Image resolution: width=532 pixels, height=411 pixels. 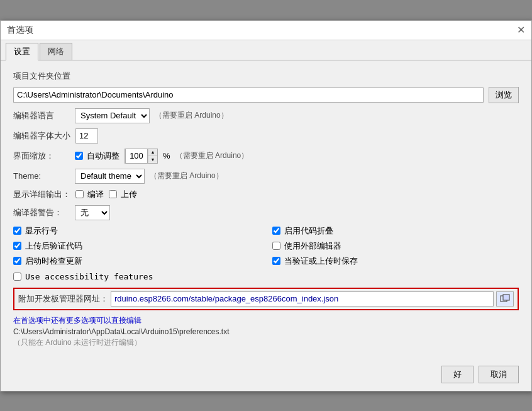 What do you see at coordinates (63, 299) in the screenshot?
I see `addon-url-label: 附加开发板管理器网址：` at bounding box center [63, 299].